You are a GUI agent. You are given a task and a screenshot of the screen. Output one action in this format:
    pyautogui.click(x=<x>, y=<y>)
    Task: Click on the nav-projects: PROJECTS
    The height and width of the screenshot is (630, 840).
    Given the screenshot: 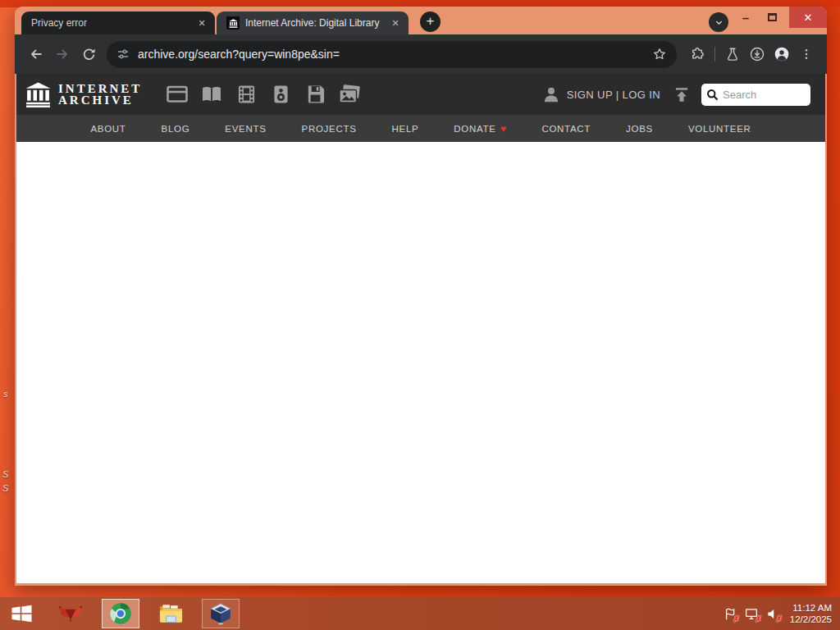 What is the action you would take?
    pyautogui.click(x=330, y=129)
    